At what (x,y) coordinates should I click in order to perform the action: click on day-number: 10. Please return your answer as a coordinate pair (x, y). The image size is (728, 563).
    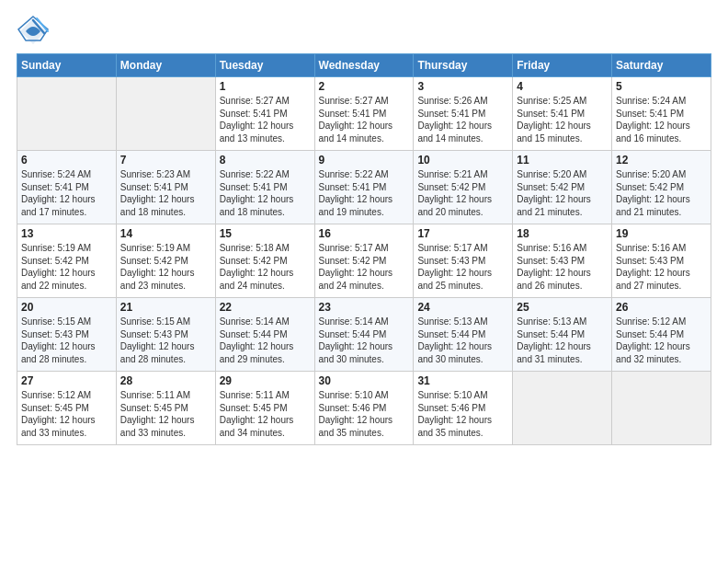
    Looking at the image, I should click on (463, 160).